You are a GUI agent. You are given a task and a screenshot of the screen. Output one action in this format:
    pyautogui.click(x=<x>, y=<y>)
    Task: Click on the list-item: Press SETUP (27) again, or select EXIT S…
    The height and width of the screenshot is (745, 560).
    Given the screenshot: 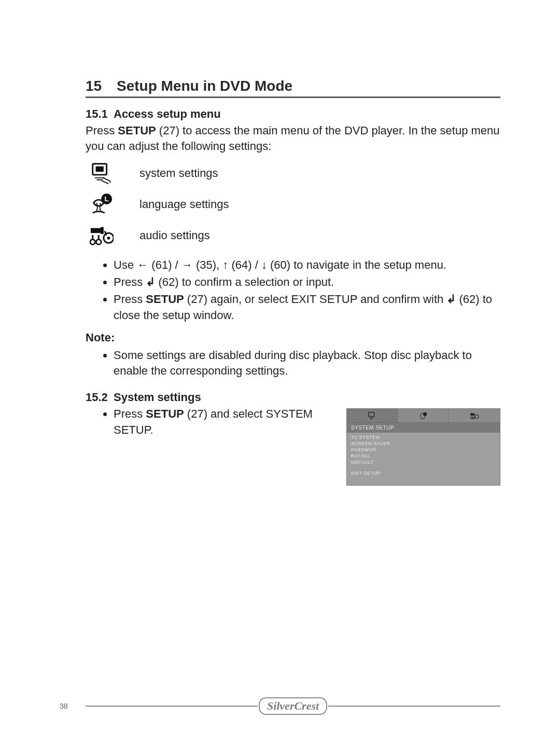 What is the action you would take?
    pyautogui.click(x=307, y=308)
    